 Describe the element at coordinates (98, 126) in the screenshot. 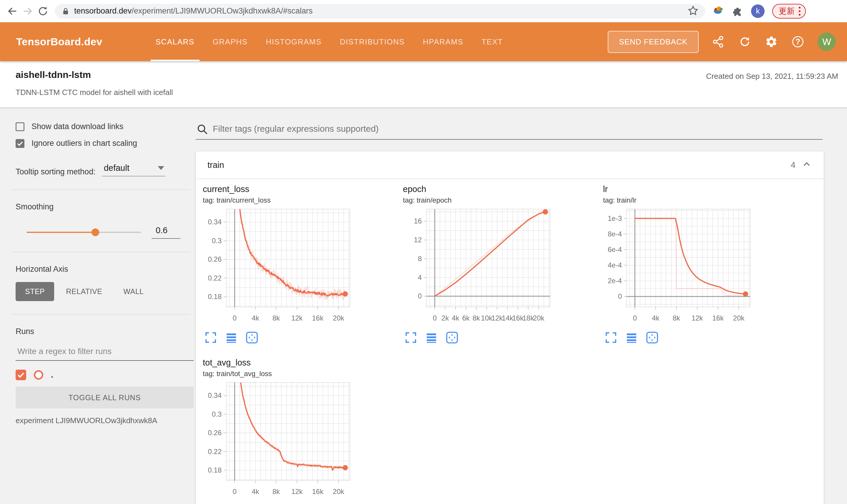

I see `show-download-links-row: Show data download links` at that location.